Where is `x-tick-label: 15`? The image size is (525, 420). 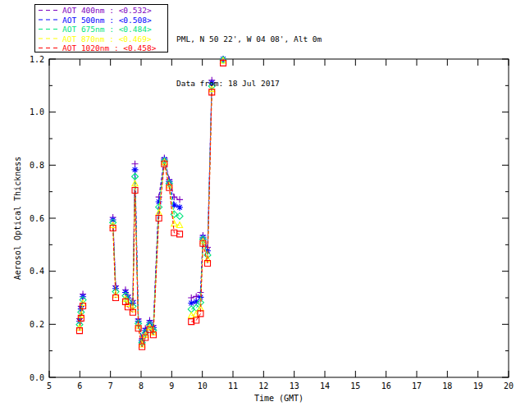 x-tick-label: 15 is located at coordinates (355, 386).